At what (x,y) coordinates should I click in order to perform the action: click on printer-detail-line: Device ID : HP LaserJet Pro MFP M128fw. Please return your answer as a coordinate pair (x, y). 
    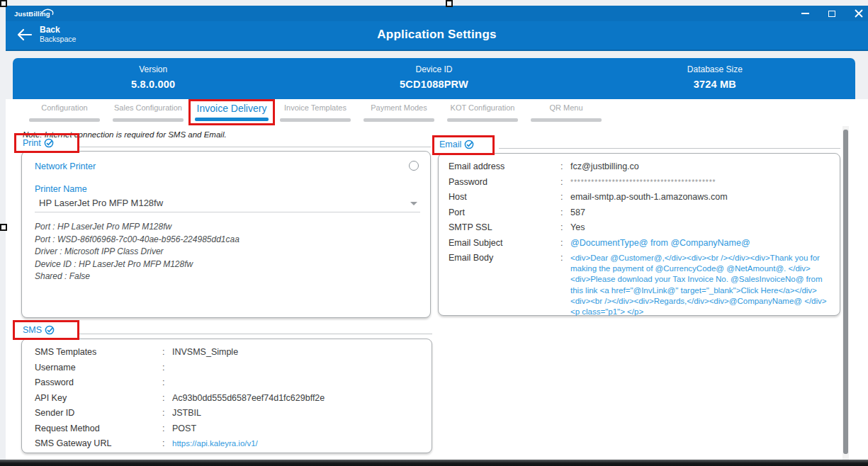
    Looking at the image, I should click on (137, 265).